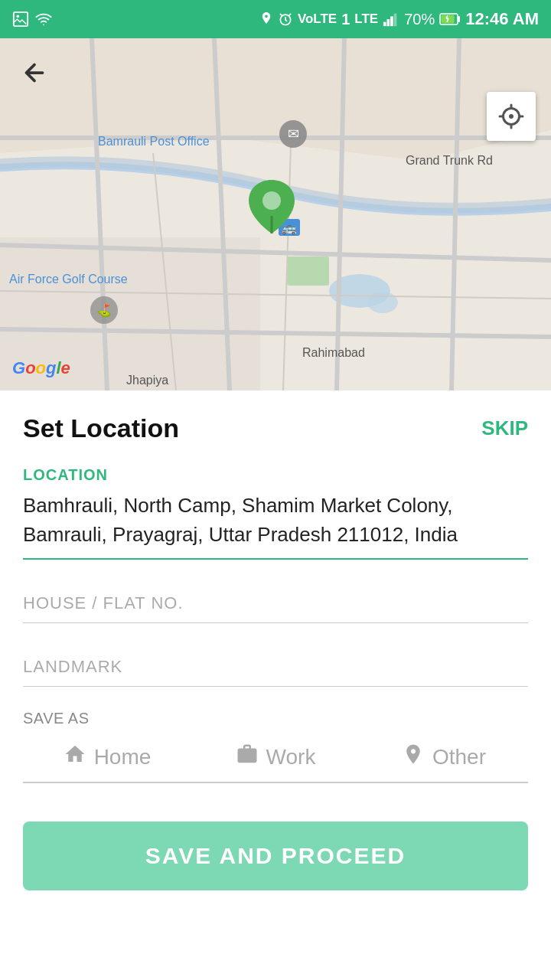  Describe the element at coordinates (41, 368) in the screenshot. I see `google-logo: Google` at that location.